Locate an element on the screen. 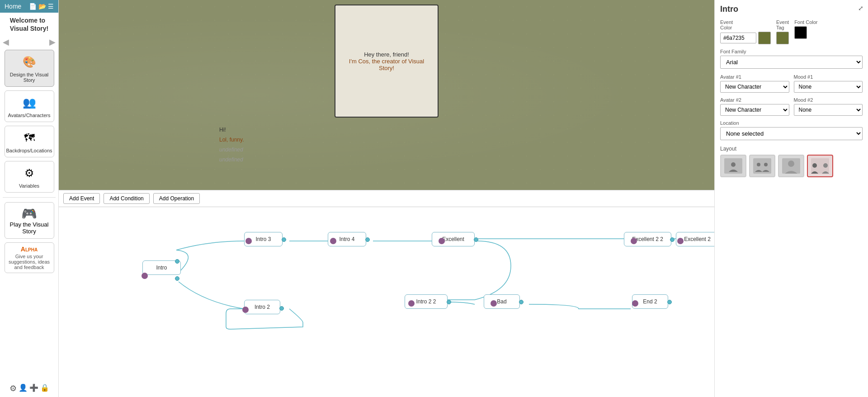 The image size is (868, 397). avatar1-select: New Character None is located at coordinates (755, 87).